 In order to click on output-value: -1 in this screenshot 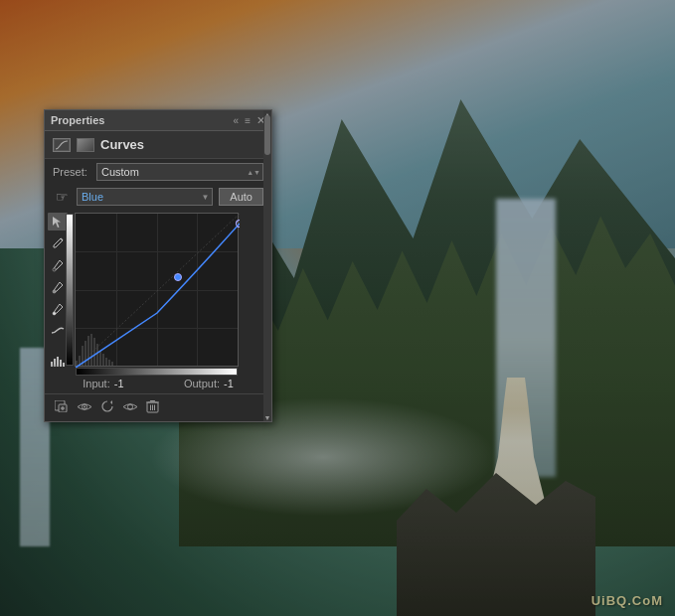, I will do `click(229, 384)`.